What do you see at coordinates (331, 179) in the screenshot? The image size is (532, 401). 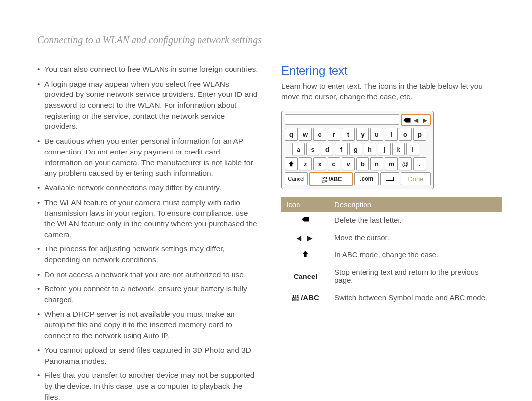 I see `symbol-abc-key: 123 !@# /ABC` at bounding box center [331, 179].